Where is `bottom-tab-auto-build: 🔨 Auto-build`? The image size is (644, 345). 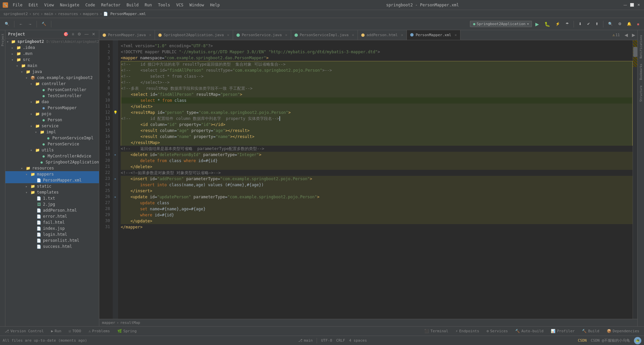
bottom-tab-auto-build: 🔨 Auto-build is located at coordinates (529, 331).